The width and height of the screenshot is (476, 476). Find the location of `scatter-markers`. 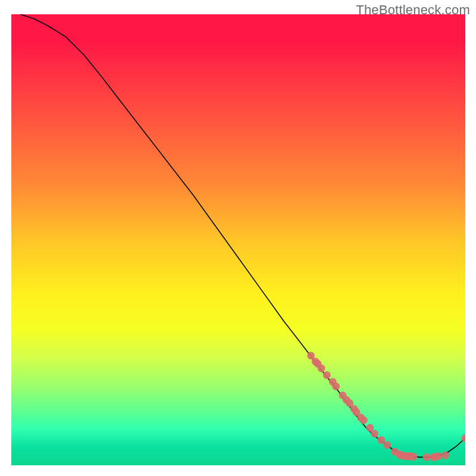

scatter-markers is located at coordinates (386, 406).